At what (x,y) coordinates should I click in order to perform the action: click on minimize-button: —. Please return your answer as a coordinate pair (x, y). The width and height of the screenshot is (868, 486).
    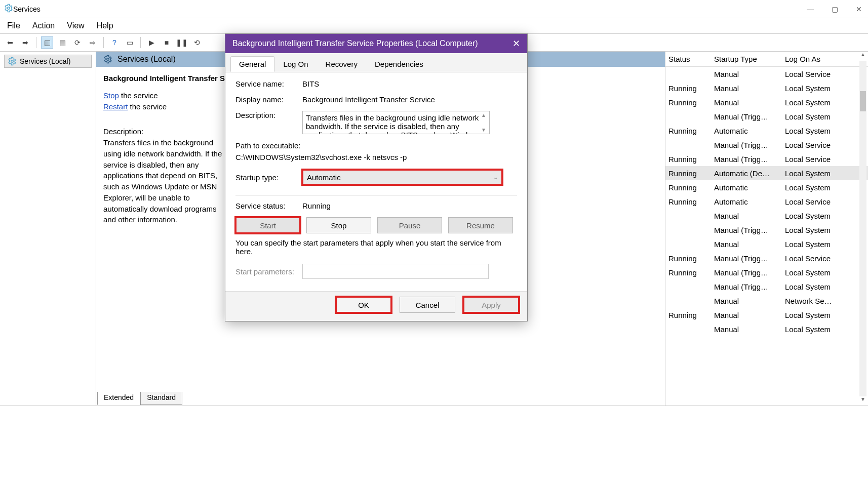
    Looking at the image, I should click on (810, 9).